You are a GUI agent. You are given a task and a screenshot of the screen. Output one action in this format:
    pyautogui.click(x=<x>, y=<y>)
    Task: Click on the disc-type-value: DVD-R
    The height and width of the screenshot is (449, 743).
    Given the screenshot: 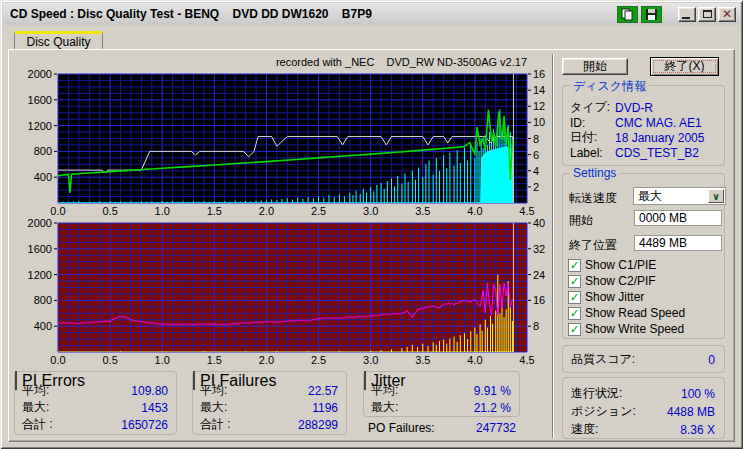 What is the action you would take?
    pyautogui.click(x=634, y=108)
    